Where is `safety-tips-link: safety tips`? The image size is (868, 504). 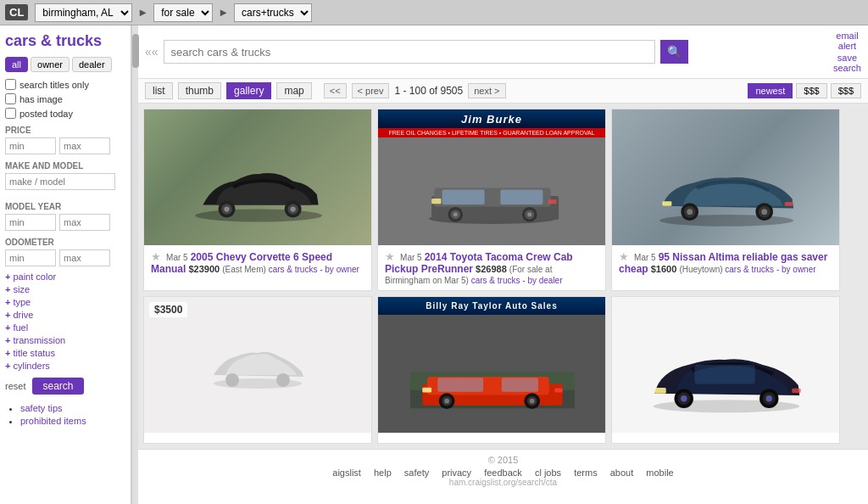 safety-tips-link: safety tips is located at coordinates (42, 408).